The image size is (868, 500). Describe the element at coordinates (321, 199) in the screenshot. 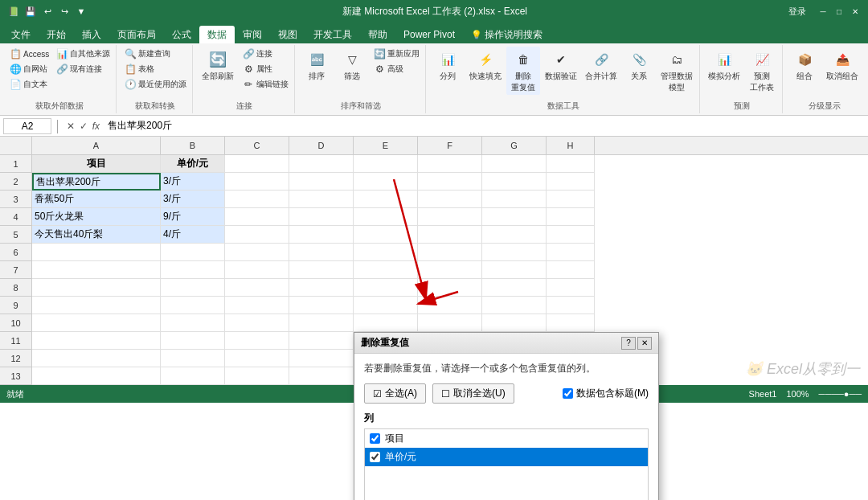

I see `cell-d3` at that location.